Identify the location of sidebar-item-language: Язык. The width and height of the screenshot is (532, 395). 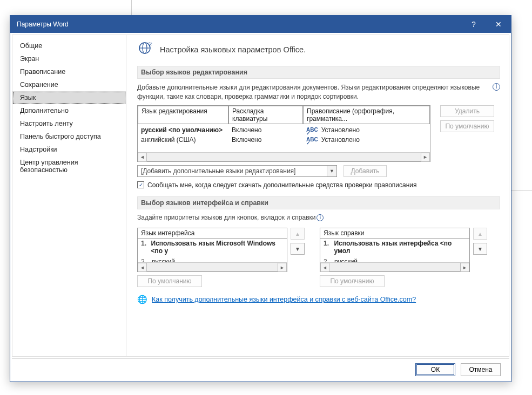
(69, 98).